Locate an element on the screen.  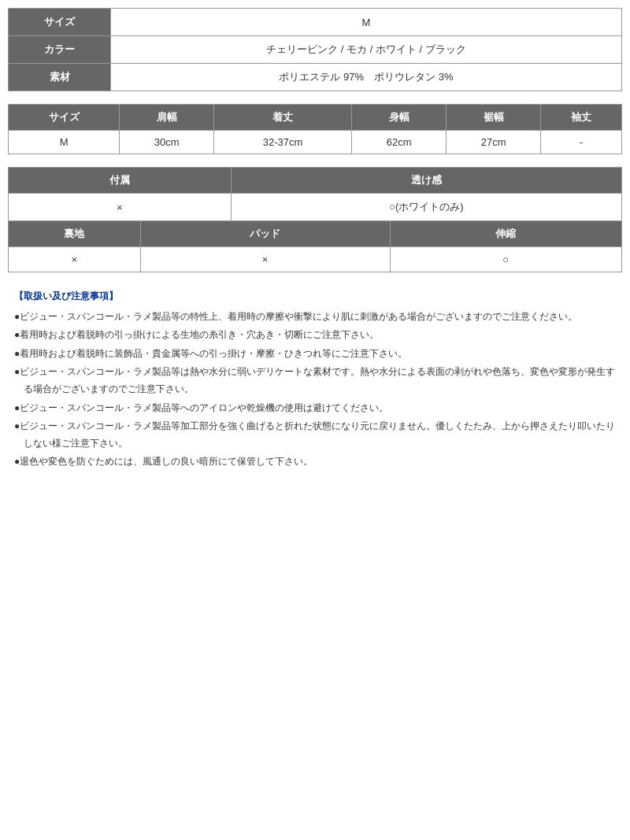
attr-header-row1: 付属透け感 is located at coordinates (315, 181).